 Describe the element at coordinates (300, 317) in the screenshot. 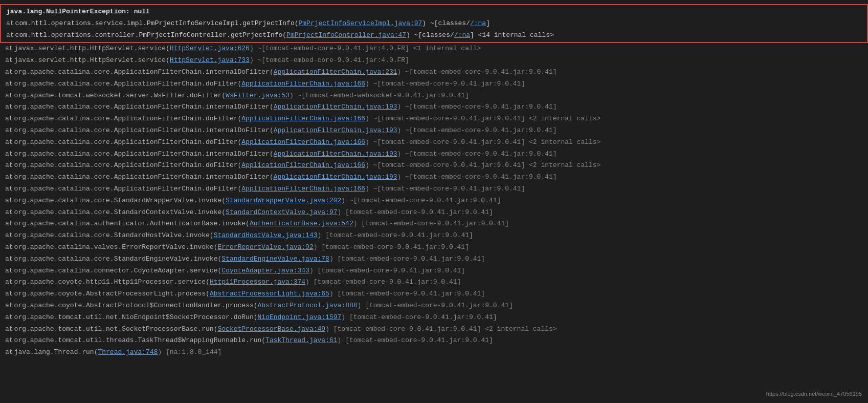

I see `link-26: NioEndpoint.java:1597` at that location.